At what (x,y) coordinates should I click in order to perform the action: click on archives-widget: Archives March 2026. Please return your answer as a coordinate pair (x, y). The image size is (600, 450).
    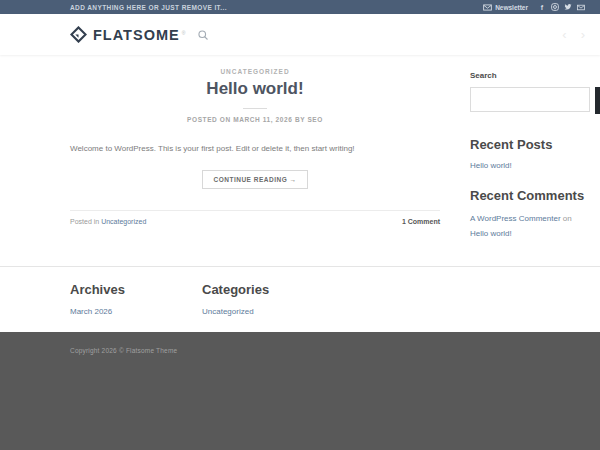
    Looking at the image, I should click on (136, 300).